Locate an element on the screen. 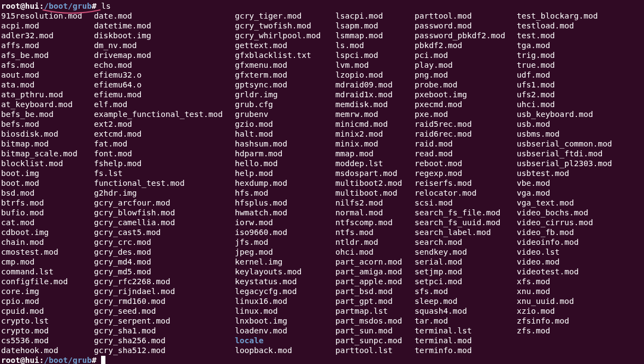 Image resolution: width=644 pixels, height=364 pixels. file-entry: jpeg.mod is located at coordinates (285, 252).